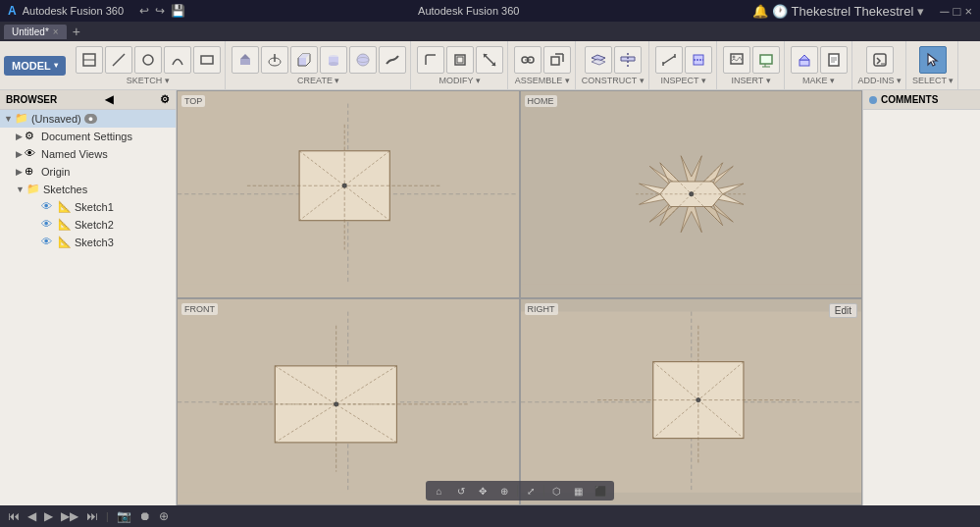 The width and height of the screenshot is (980, 527). Describe the element at coordinates (88, 207) in the screenshot. I see `browser-sketch1-item: 👁 📐 Sketch1` at that location.